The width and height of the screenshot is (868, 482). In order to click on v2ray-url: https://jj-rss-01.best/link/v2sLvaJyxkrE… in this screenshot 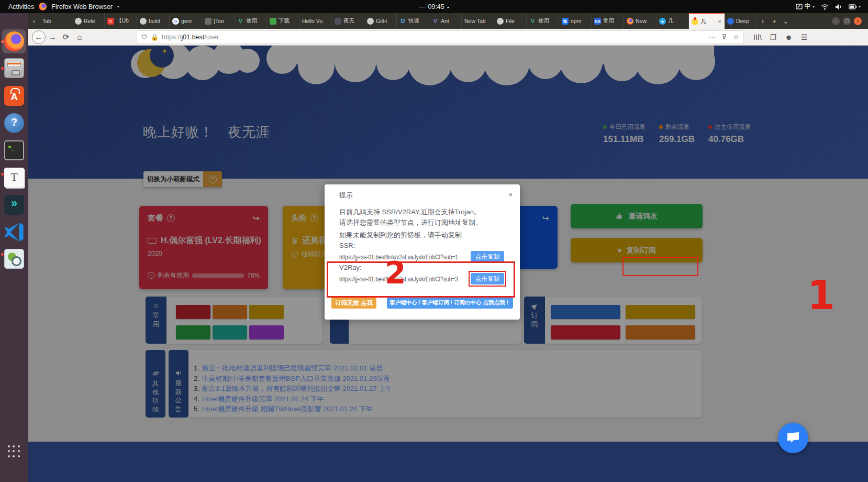, I will do `click(403, 279)`.